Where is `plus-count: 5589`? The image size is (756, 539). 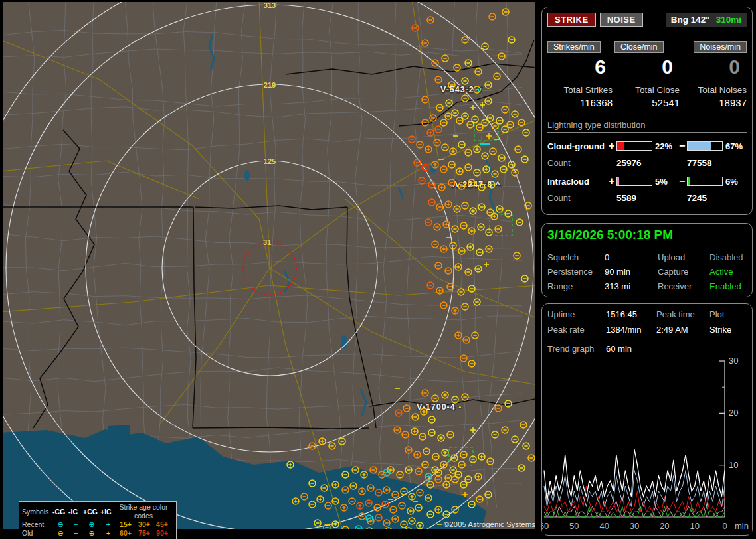 plus-count: 5589 is located at coordinates (644, 198).